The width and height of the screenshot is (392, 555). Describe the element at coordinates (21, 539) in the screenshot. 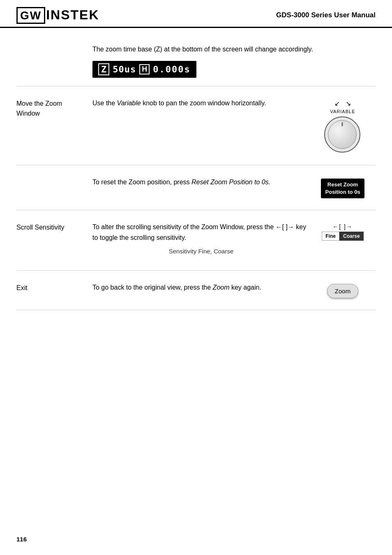

I see `page-footer: 116` at that location.